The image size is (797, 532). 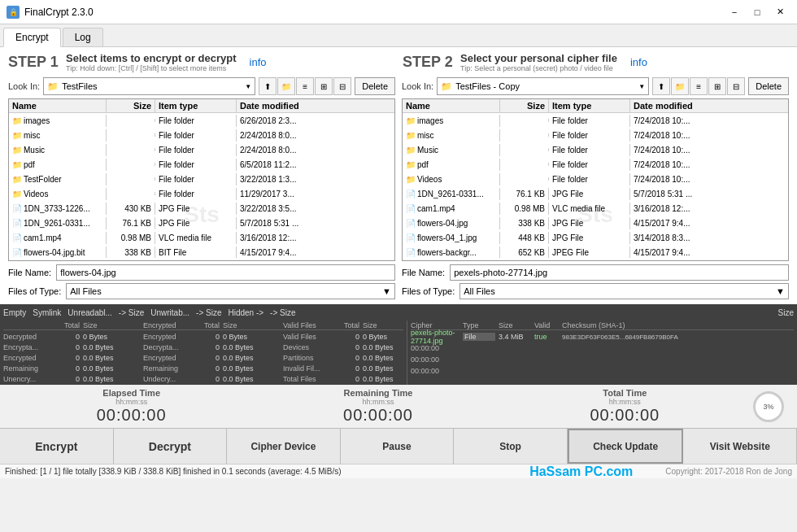 I want to click on stats-right-header: Cipher Type Size Valid Checksum (SHA-1), so click(x=602, y=325).